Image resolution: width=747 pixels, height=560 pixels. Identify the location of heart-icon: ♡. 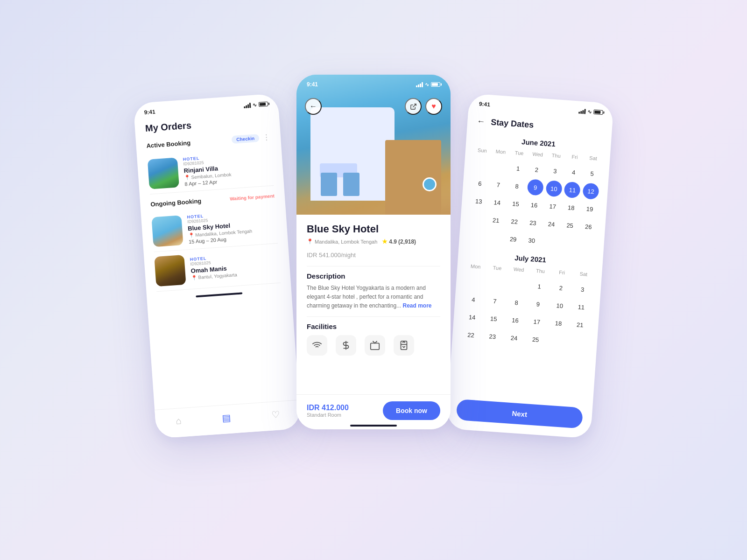
(275, 414).